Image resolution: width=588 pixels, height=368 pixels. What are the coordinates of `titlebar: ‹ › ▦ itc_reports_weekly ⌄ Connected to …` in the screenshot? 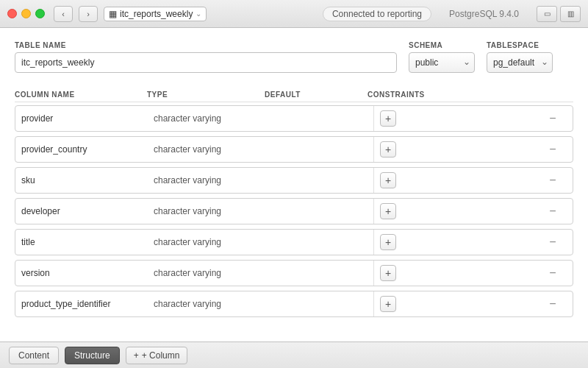 It's located at (294, 14).